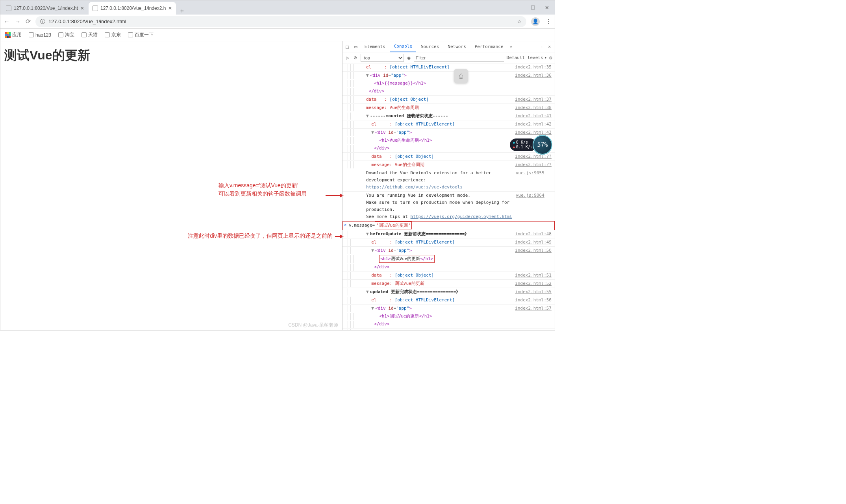  Describe the element at coordinates (171, 55) in the screenshot. I see `page-heading: 测试Vue的更新` at that location.